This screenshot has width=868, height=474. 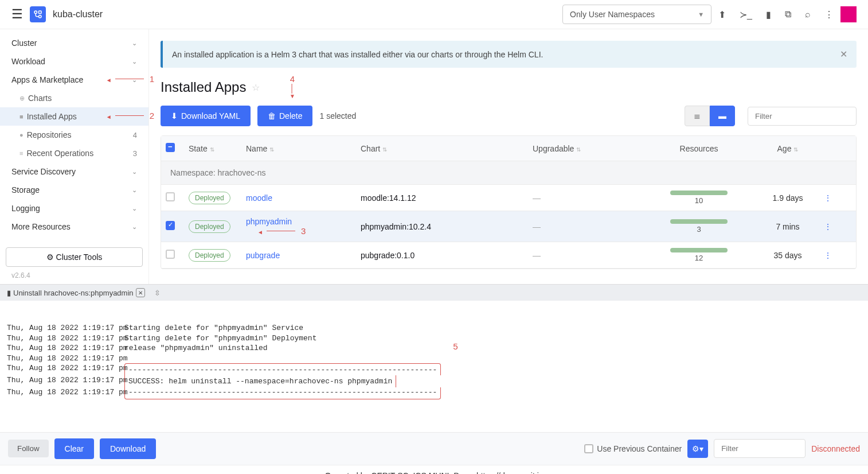 What do you see at coordinates (788, 149) in the screenshot?
I see `col-age: Age⇅` at bounding box center [788, 149].